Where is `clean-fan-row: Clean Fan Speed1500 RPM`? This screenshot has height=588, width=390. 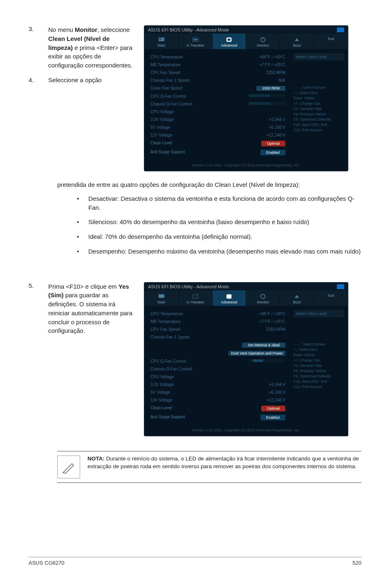
clean-fan-row: Clean Fan Speed1500 RPM is located at coordinates (218, 88).